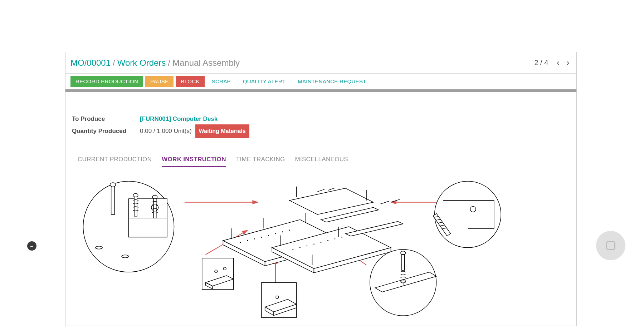 The width and height of the screenshot is (644, 326). What do you see at coordinates (190, 82) in the screenshot?
I see `block-button: BLOCK` at bounding box center [190, 82].